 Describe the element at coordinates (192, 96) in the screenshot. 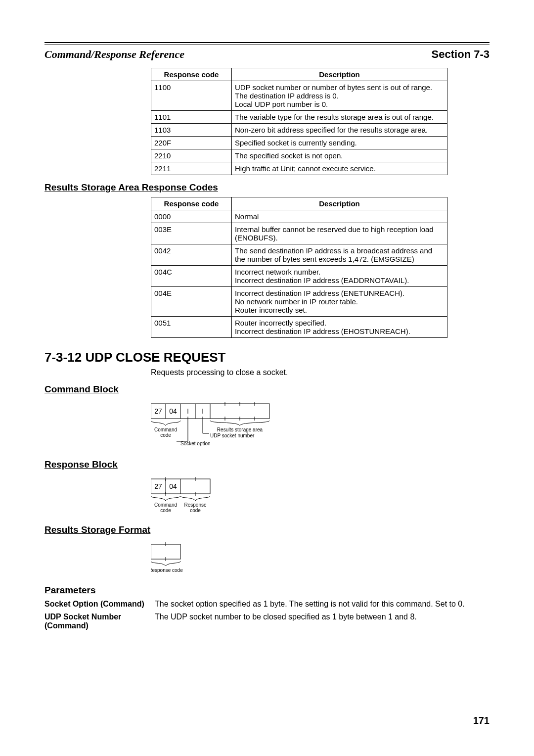

I see `t1-r0-c: 1100` at that location.